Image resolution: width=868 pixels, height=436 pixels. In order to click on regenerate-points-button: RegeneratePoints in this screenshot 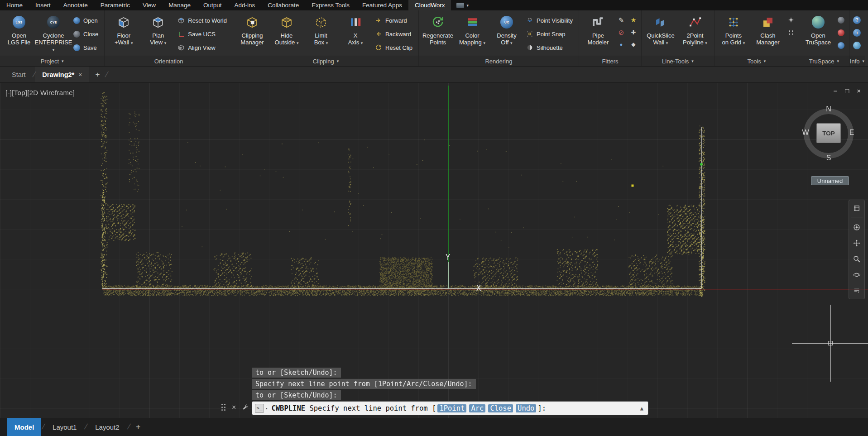, I will do `click(438, 29)`.